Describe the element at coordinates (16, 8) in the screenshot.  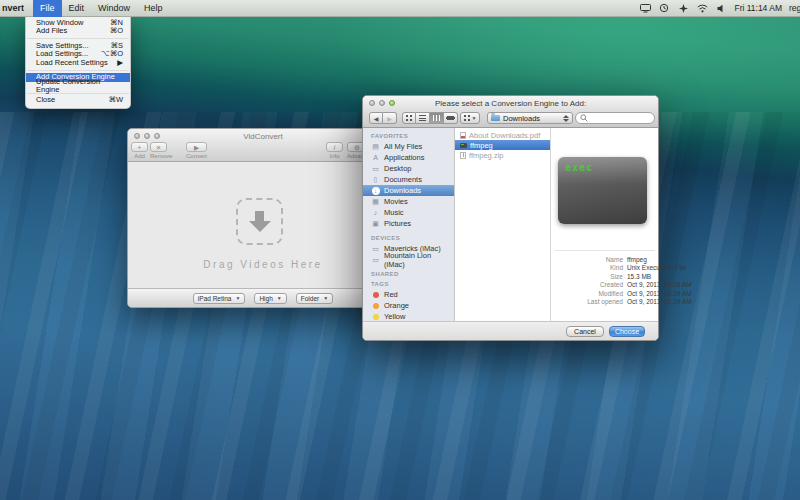
I see `app-menu-name: nvert` at that location.